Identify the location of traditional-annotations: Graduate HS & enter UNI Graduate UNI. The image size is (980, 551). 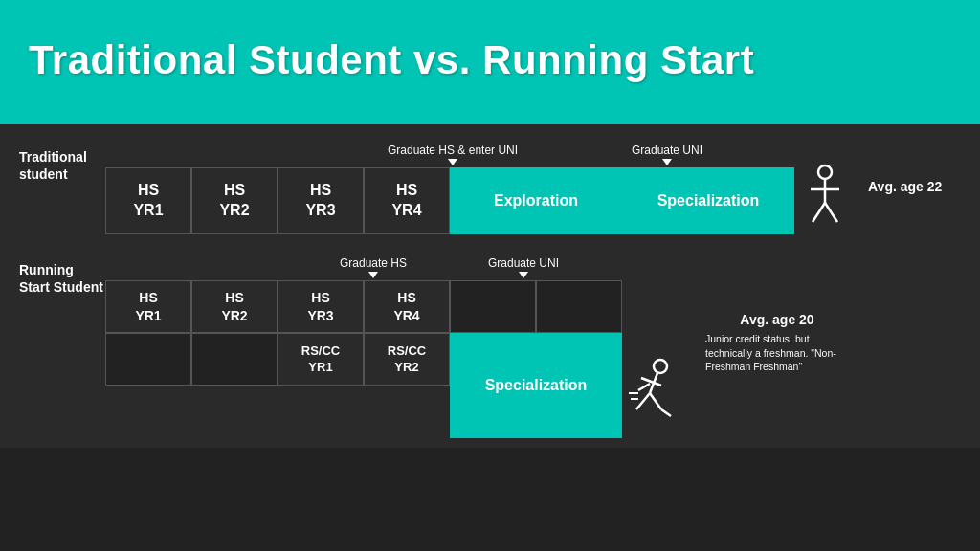
(407, 153).